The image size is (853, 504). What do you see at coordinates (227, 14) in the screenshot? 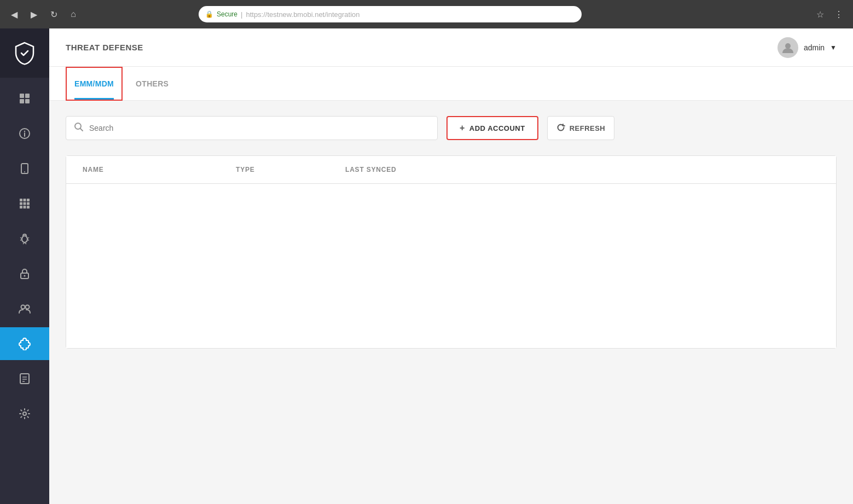
I see `secure-label: Secure` at bounding box center [227, 14].